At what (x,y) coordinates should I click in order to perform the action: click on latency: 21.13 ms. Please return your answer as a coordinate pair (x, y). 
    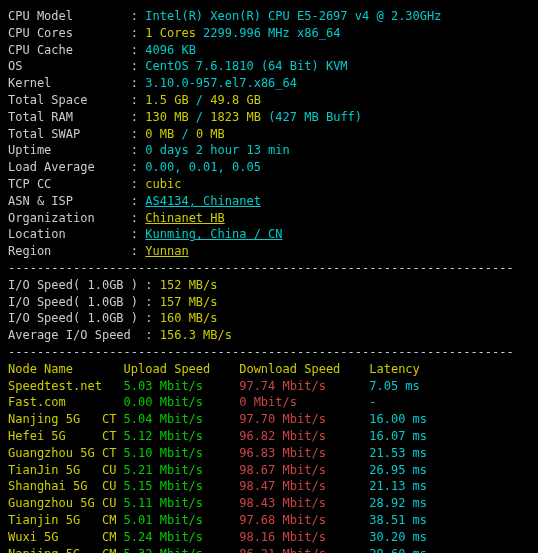
    Looking at the image, I should click on (398, 486).